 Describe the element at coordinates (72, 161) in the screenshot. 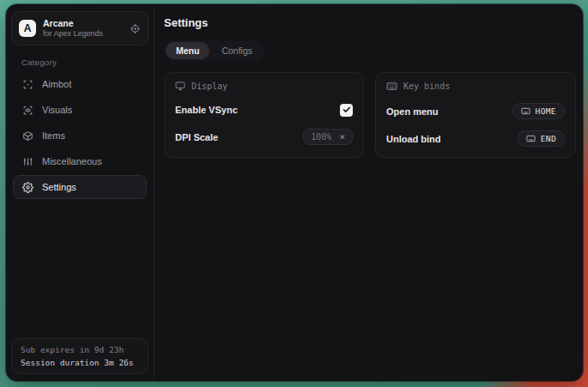

I see `sidebar-item-label: Miscellaneous` at that location.